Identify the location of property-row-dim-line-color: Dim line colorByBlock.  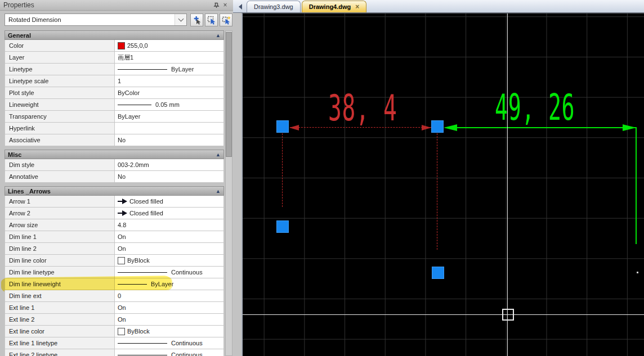
(114, 261).